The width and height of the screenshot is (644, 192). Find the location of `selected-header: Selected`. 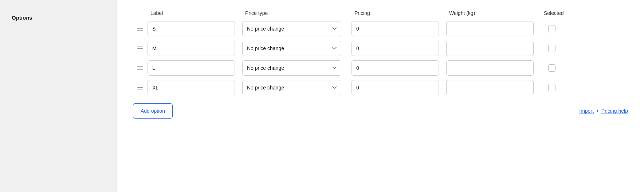

selected-header: Selected is located at coordinates (552, 13).